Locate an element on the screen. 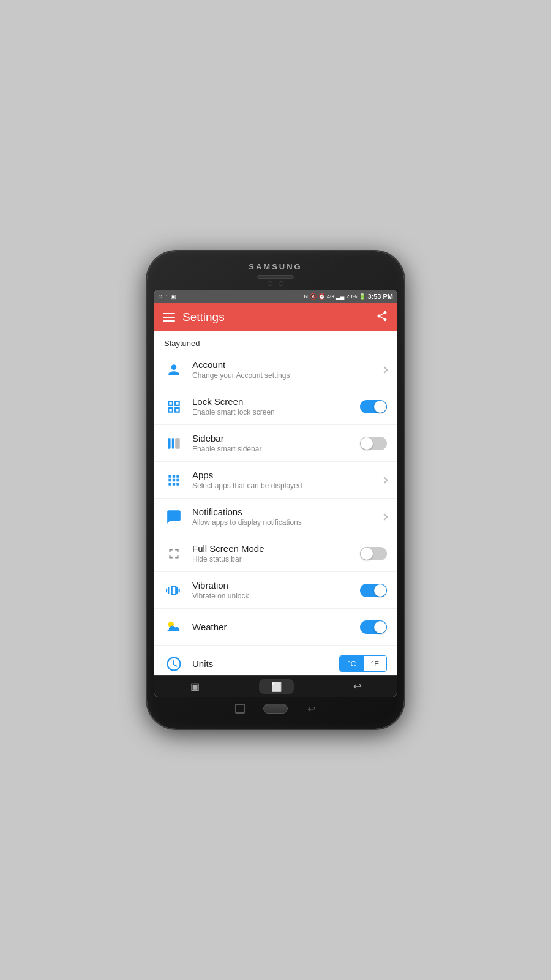  app-bar-title: Settings is located at coordinates (203, 317).